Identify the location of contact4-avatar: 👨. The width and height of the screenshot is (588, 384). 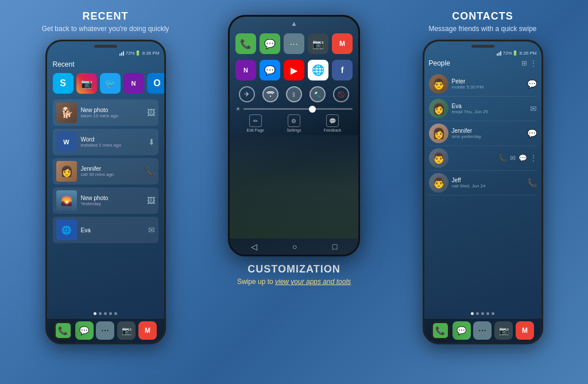
(439, 158).